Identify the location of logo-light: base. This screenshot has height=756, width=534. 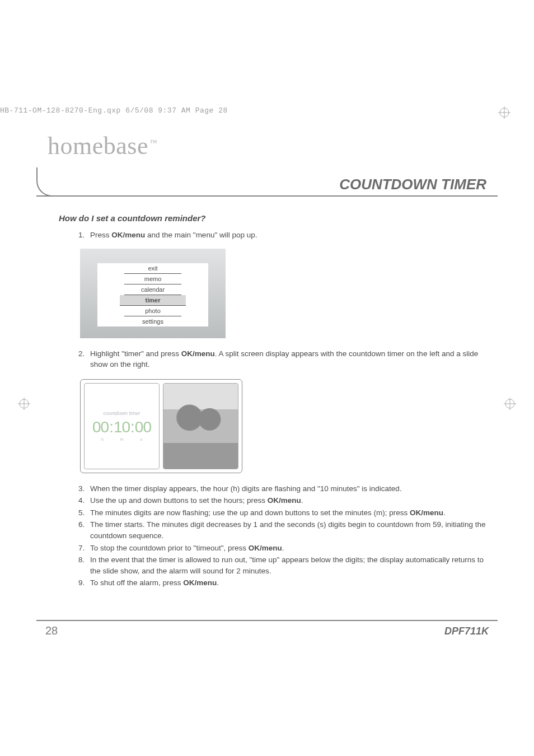
(126, 146).